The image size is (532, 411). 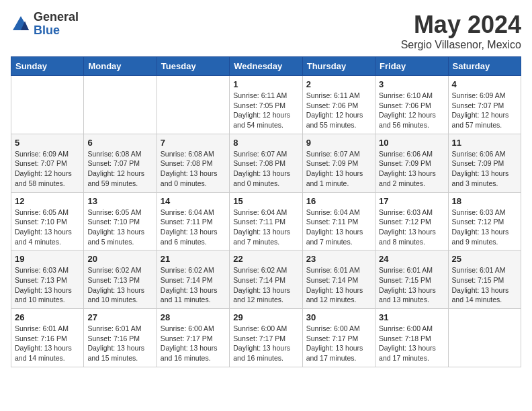 I want to click on day-info-9: Sunrise: 6:07 AM Sunset: 7:09 PM Dayligh…, so click(x=339, y=169).